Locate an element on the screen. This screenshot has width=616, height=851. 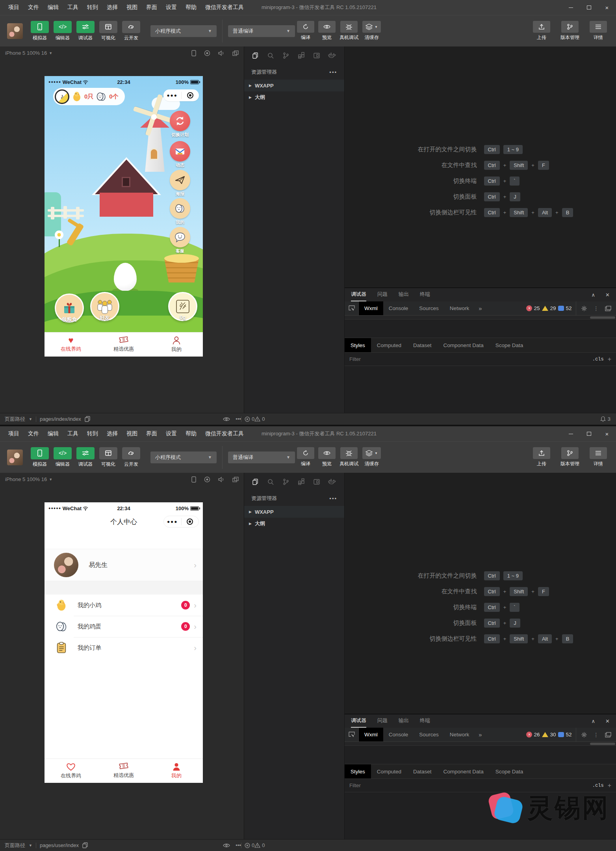
close-button: × is located at coordinates (607, 434).